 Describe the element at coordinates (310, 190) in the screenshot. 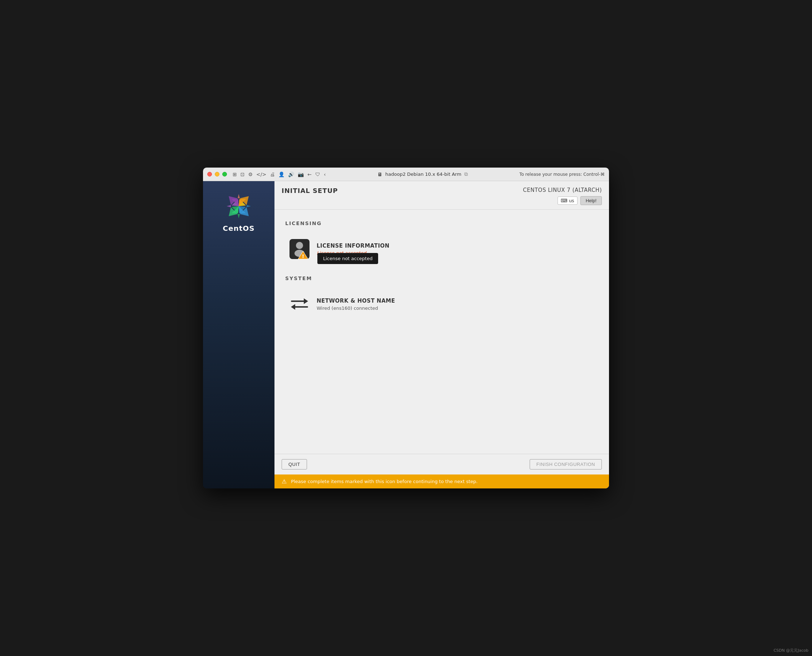

I see `page-title: INITIAL SETUP` at that location.